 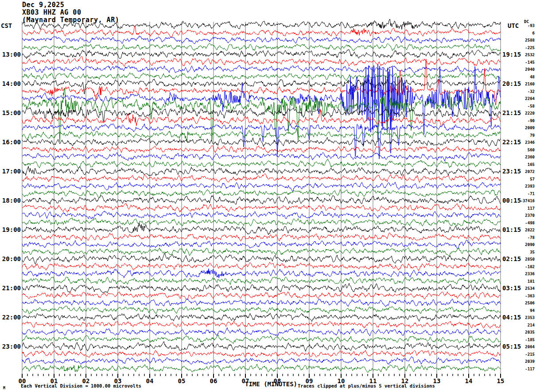 I want to click on dc-offset-value: 117, so click(x=531, y=208).